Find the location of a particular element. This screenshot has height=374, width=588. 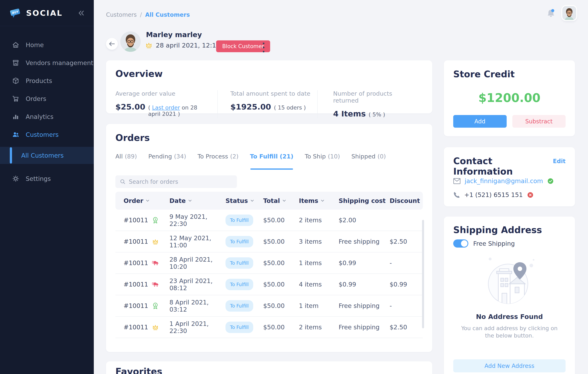

sidebar-item-customers: Customers is located at coordinates (47, 135).